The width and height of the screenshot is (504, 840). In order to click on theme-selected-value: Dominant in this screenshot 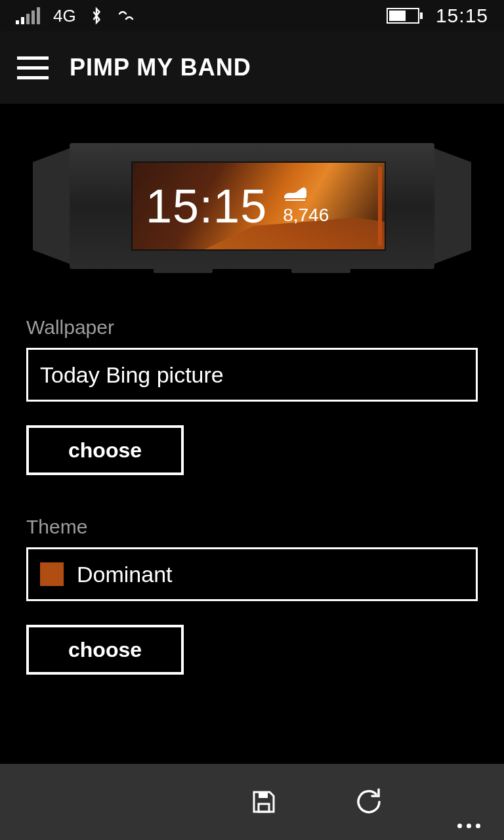, I will do `click(125, 575)`.